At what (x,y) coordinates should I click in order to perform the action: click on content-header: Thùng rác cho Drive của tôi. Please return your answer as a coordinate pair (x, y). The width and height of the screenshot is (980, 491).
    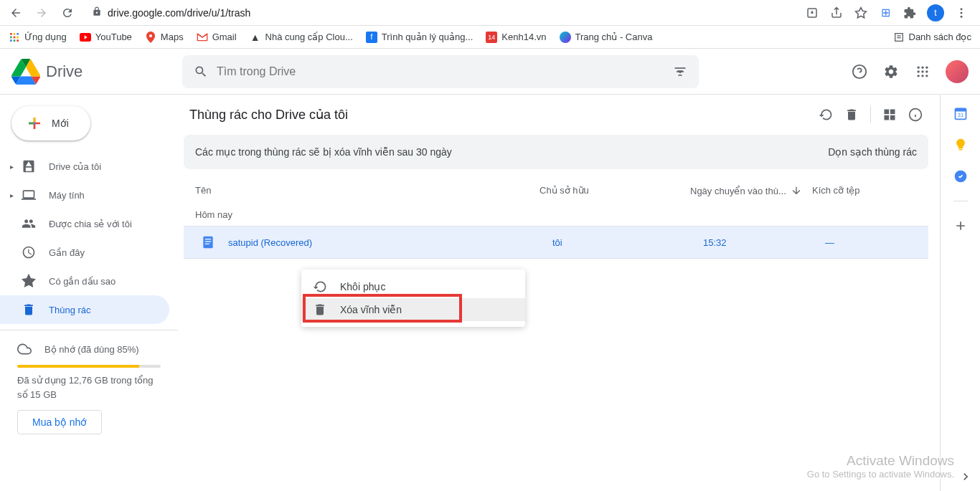
    Looking at the image, I should click on (556, 120).